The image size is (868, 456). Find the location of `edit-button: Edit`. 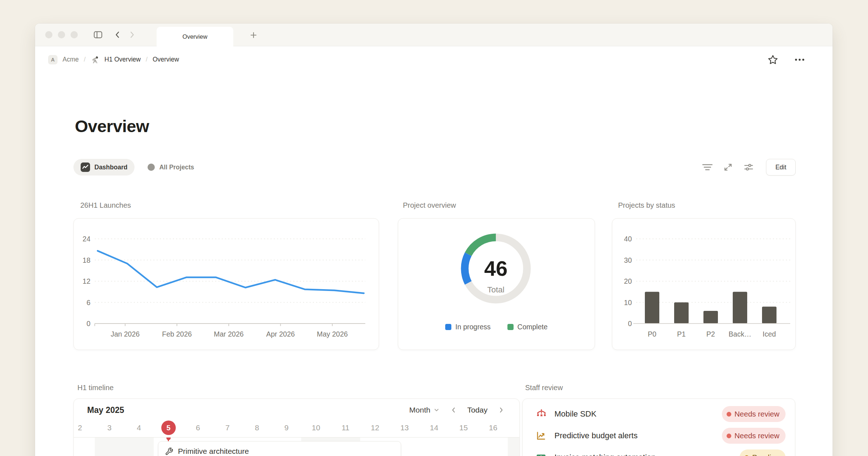

edit-button: Edit is located at coordinates (781, 167).